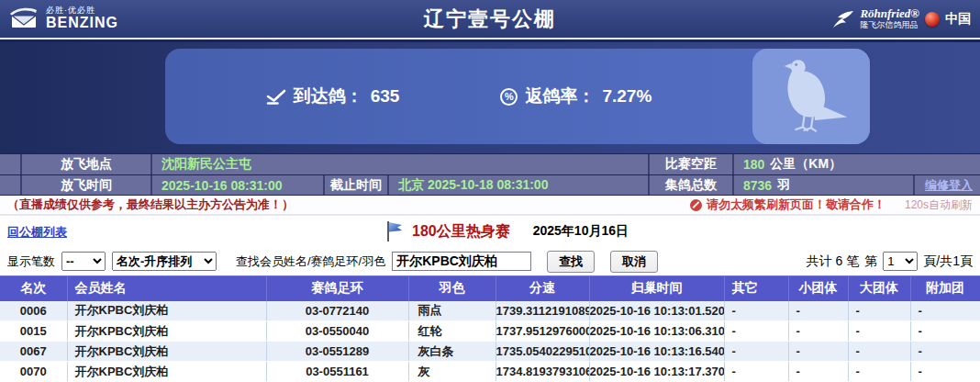 The image size is (980, 382). Describe the element at coordinates (338, 352) in the screenshot. I see `cell-ring-number: 03-0551289` at that location.